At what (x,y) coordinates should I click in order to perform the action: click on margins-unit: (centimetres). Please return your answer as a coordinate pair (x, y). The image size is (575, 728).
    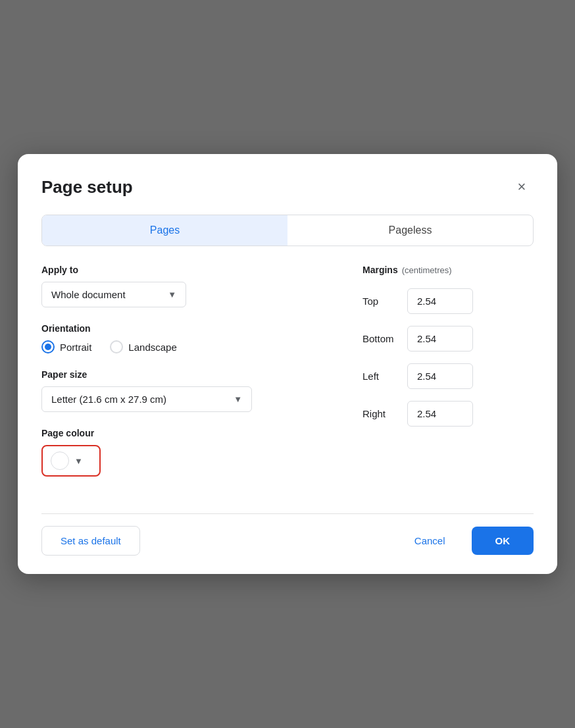
    Looking at the image, I should click on (427, 270).